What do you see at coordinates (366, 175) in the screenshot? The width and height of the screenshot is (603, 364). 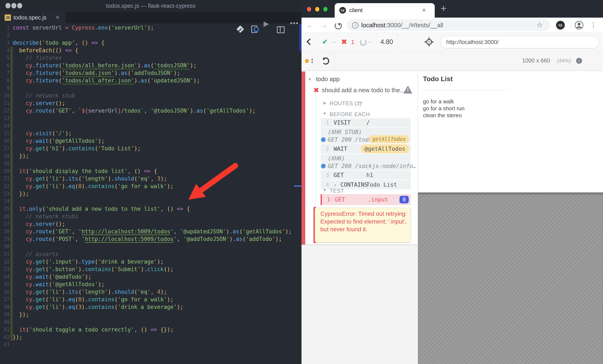 I see `command-row: 3GETh1` at bounding box center [366, 175].